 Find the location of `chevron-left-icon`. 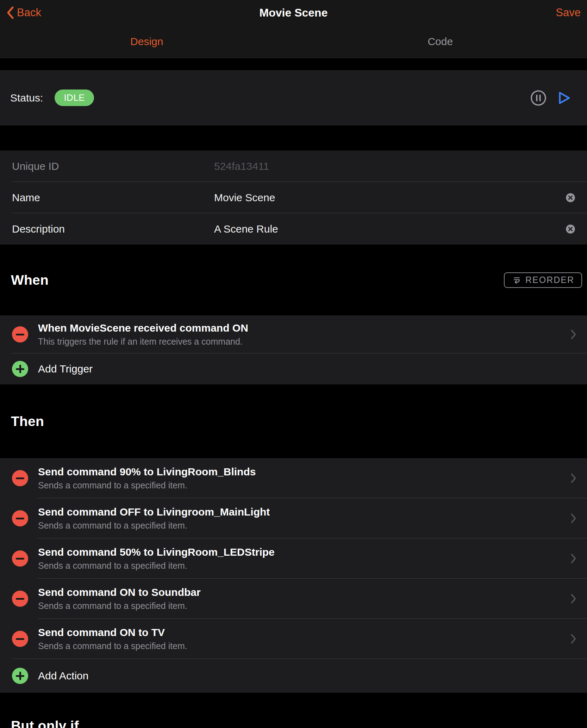

chevron-left-icon is located at coordinates (10, 13).